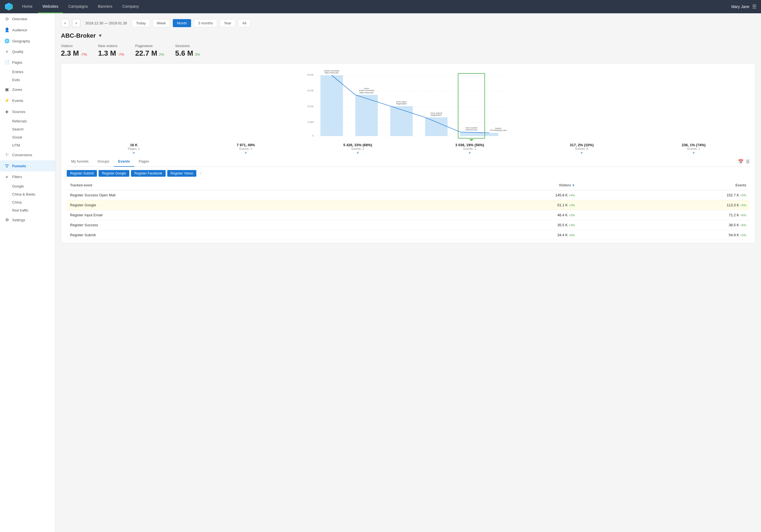 The image size is (761, 532). What do you see at coordinates (34, 72) in the screenshot?
I see `sidebar-subitem-entries: Entries` at bounding box center [34, 72].